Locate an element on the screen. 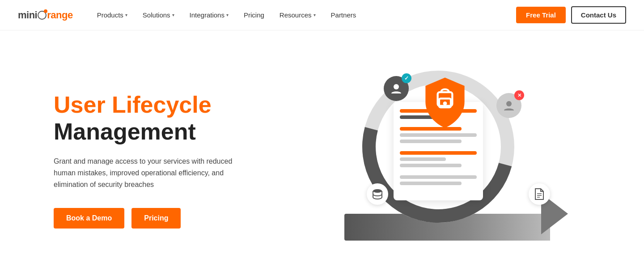  logo: minirange is located at coordinates (46, 15).